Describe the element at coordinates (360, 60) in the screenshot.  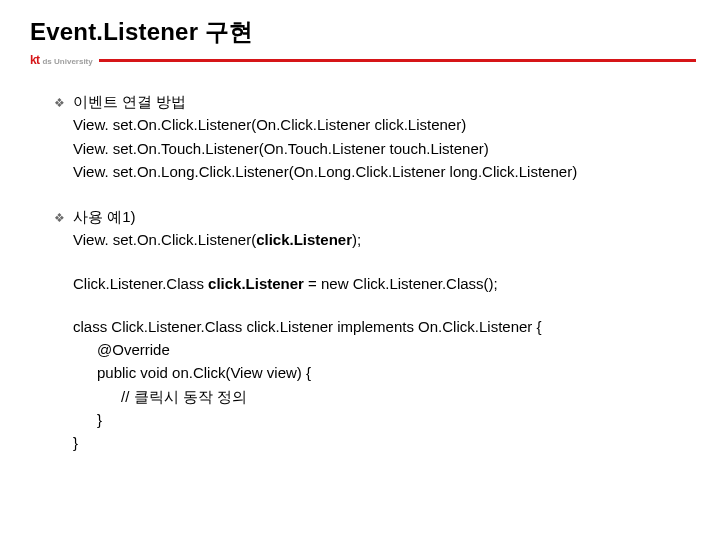
I see `header-rule-row: kt ds University` at that location.